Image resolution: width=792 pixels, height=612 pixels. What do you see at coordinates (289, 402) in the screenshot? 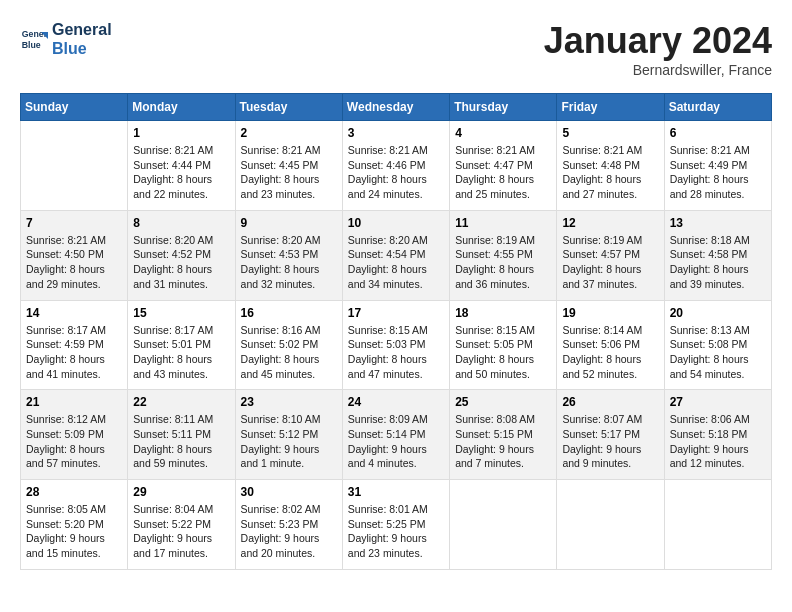
I see `day-number: 23` at bounding box center [289, 402].